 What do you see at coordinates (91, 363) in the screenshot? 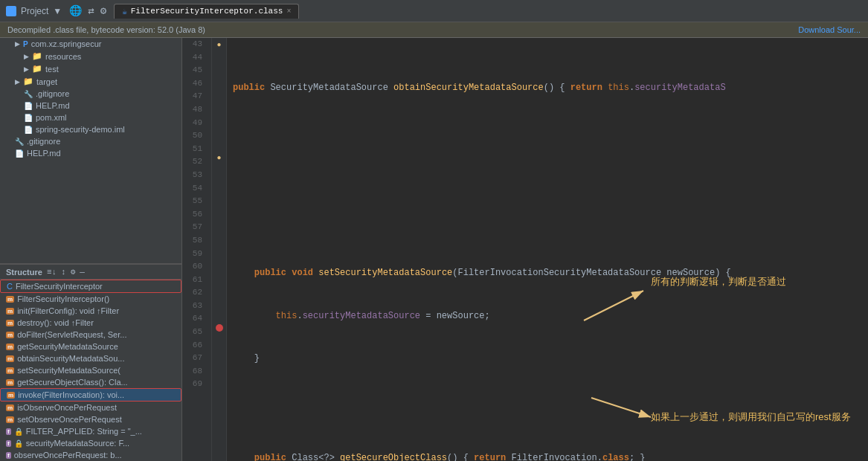
I see `structure-panel: Structure ≡↓ ↕ ⚙ — C FilterSecurityInter…` at bounding box center [91, 363].